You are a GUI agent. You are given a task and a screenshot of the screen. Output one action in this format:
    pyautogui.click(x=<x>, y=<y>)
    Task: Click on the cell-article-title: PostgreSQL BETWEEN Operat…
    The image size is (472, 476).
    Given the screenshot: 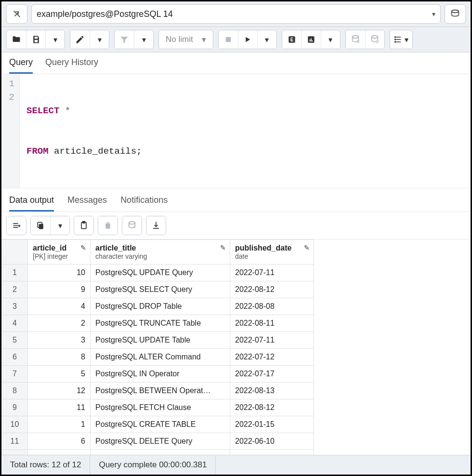 What is the action you would take?
    pyautogui.click(x=160, y=391)
    